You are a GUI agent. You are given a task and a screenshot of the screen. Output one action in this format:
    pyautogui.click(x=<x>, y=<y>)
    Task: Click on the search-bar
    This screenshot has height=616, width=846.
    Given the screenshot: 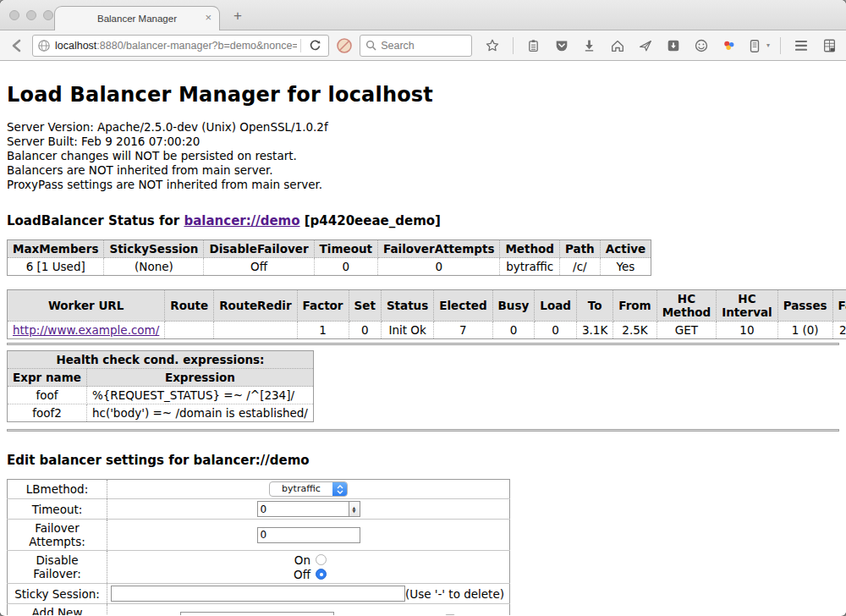 What is the action you would take?
    pyautogui.click(x=416, y=46)
    